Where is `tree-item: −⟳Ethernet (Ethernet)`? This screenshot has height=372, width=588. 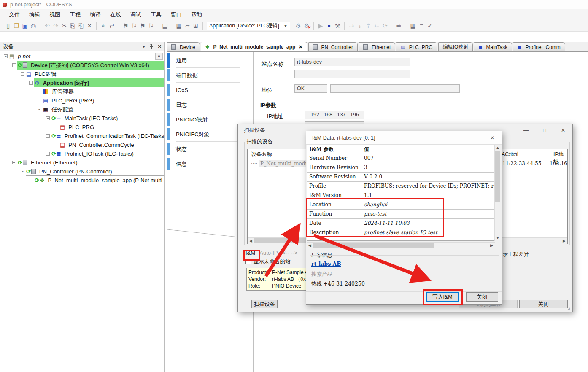
tree-item: −⟳Ethernet (Ethernet) is located at coordinates (82, 163).